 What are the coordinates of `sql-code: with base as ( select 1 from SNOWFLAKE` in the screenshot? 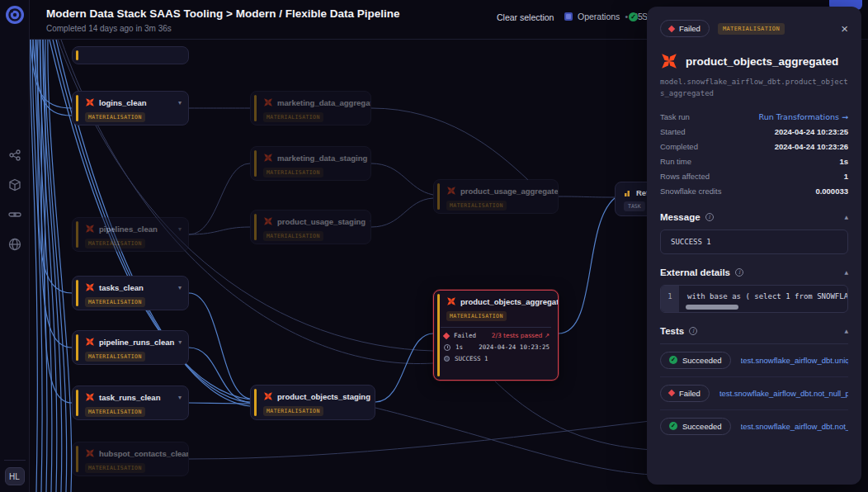 It's located at (763, 299).